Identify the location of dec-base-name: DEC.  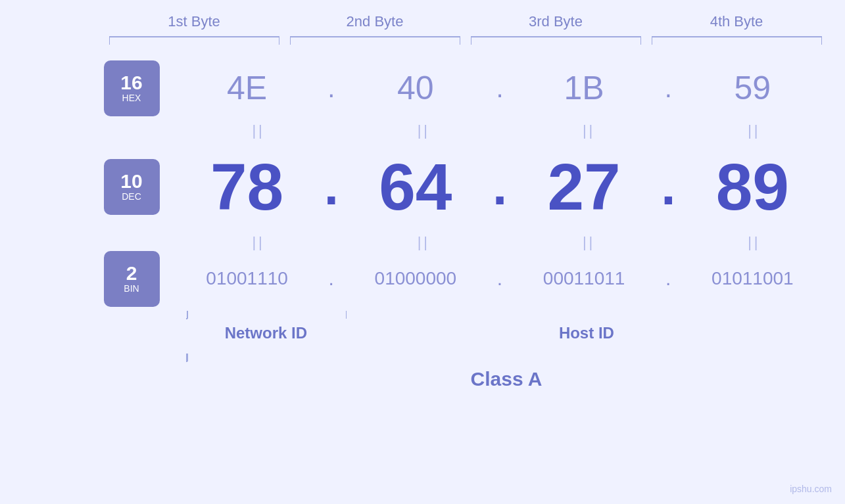
(132, 197).